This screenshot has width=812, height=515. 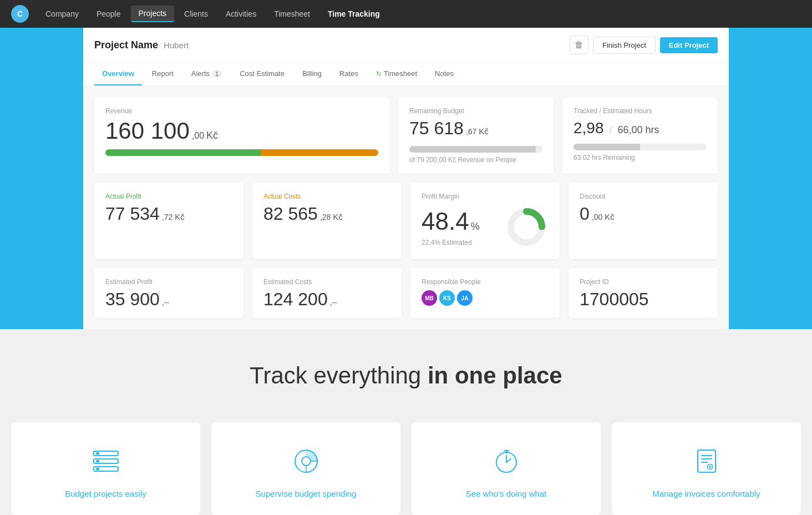 What do you see at coordinates (306, 494) in the screenshot?
I see `feature-supervise-label: Supervise budget spending` at bounding box center [306, 494].